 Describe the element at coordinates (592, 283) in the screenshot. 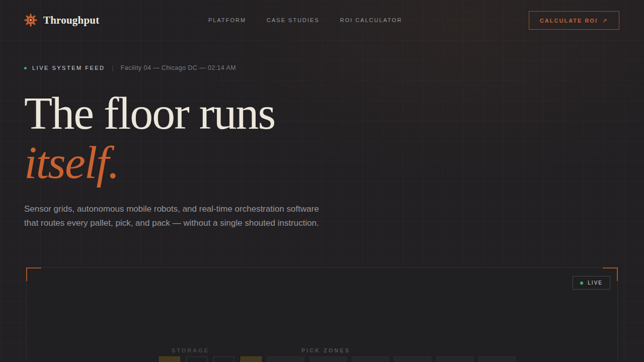

I see `live-status-badge: LIVE` at that location.